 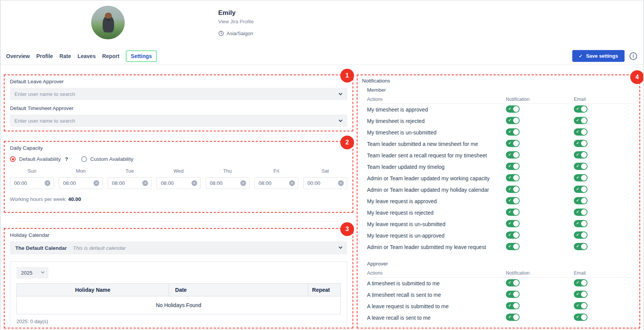 I want to click on approvers-section: Default Leave Approver Default Timesheet…, so click(x=179, y=103).